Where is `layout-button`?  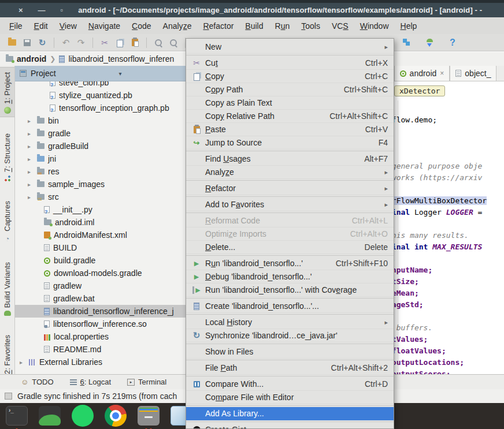 layout-button is located at coordinates (406, 43).